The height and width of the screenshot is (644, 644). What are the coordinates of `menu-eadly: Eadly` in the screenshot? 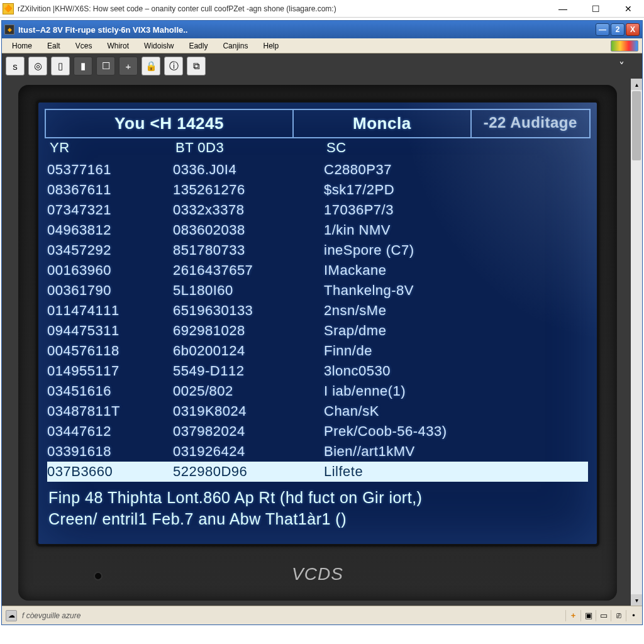 It's located at (198, 46).